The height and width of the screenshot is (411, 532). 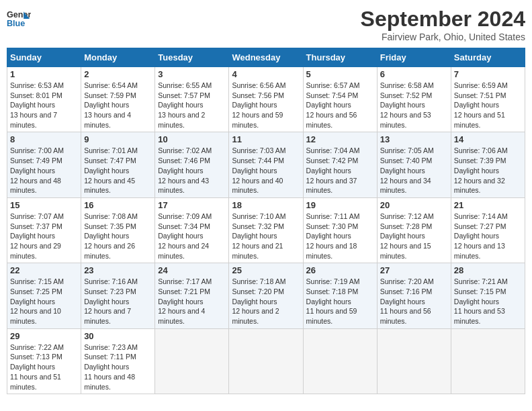 I want to click on day-info: Sunrise: 6:58 AMSunset: 7:52 PMDaylight …, so click(x=414, y=105).